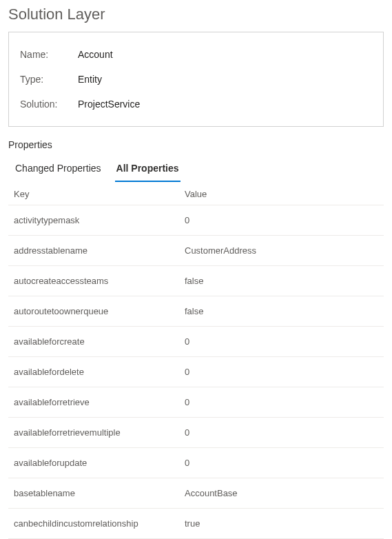 Image resolution: width=392 pixels, height=539 pixels. Describe the element at coordinates (196, 281) in the screenshot. I see `table-row: autocreateaccessteamsfalse` at that location.